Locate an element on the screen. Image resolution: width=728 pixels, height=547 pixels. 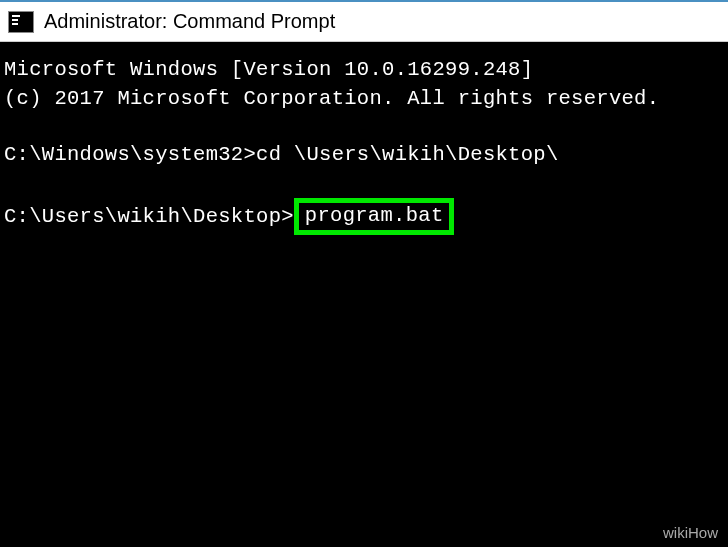
version-line: Microsoft Windows [Version 10.0.16299.24… is located at coordinates (364, 70).